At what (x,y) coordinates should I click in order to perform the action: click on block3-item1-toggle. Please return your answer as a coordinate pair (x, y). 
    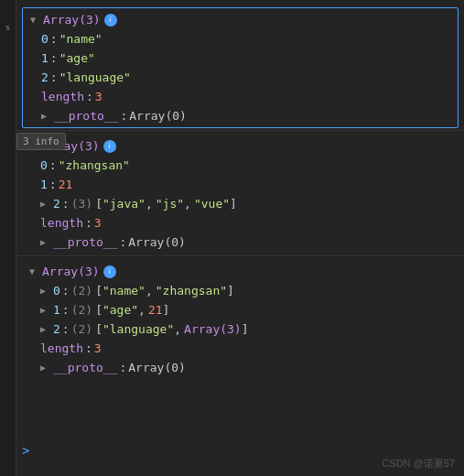
    Looking at the image, I should click on (47, 309).